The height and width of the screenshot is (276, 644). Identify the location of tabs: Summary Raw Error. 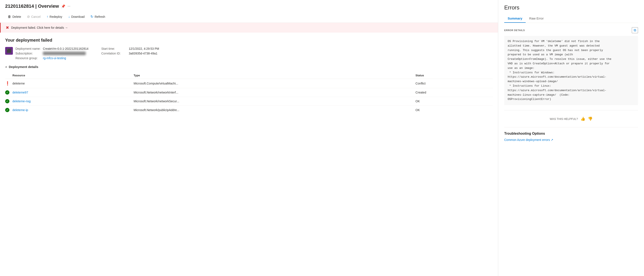
(571, 18).